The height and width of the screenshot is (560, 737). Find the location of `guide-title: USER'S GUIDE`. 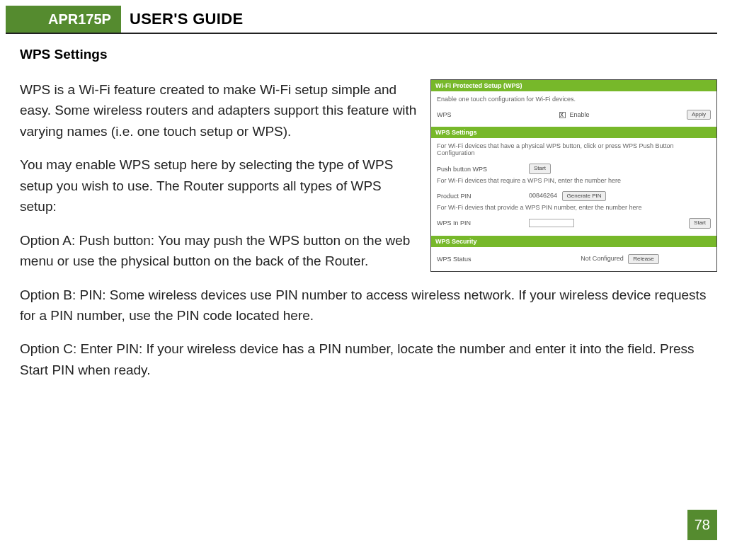

guide-title: USER'S GUIDE is located at coordinates (186, 19).